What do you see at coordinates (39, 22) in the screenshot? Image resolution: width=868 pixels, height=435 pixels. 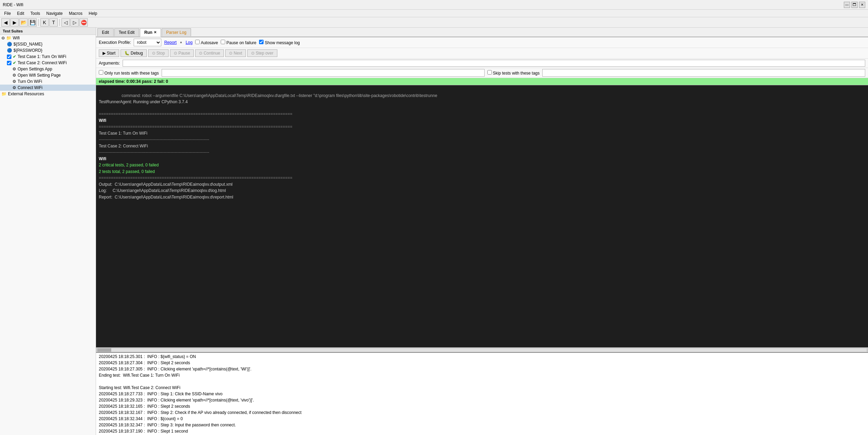 I see `toolbar-separator` at bounding box center [39, 22].